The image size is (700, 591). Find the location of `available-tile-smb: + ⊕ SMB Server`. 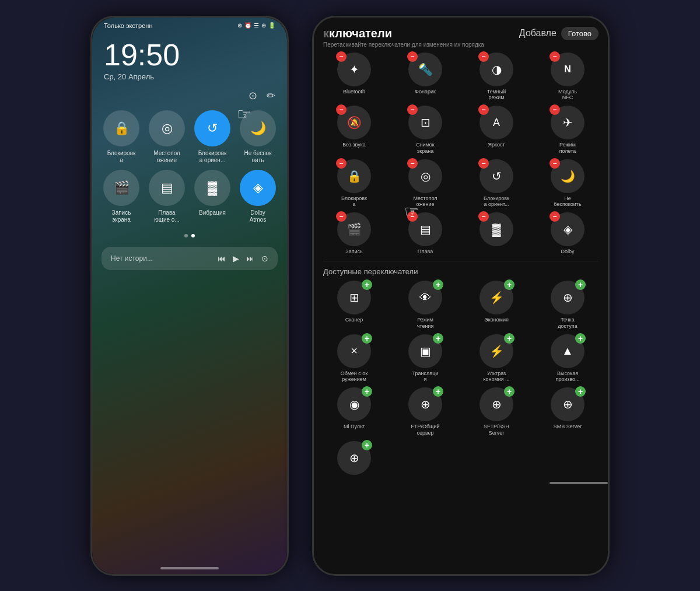

available-tile-smb: + ⊕ SMB Server is located at coordinates (568, 412).